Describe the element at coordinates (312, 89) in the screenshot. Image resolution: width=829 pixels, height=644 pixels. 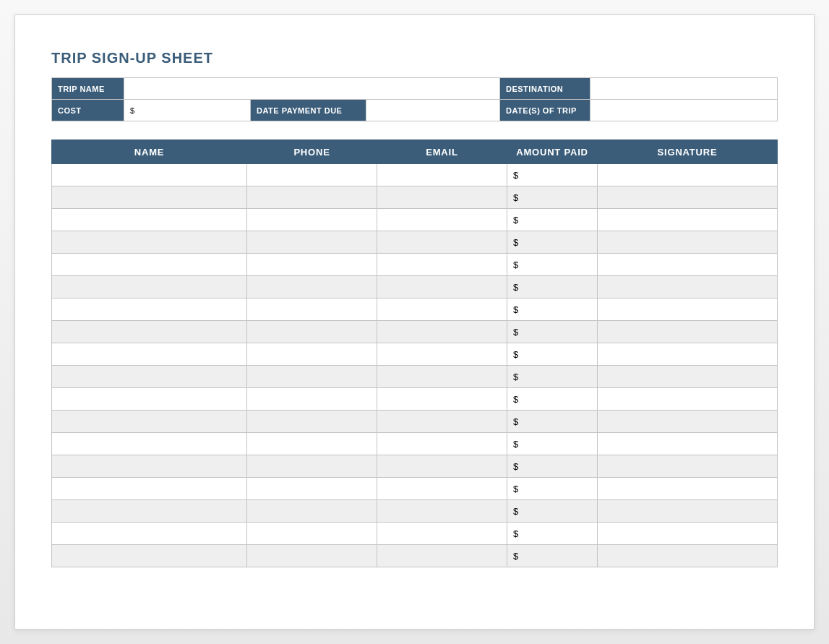
I see `trip-name-value` at that location.